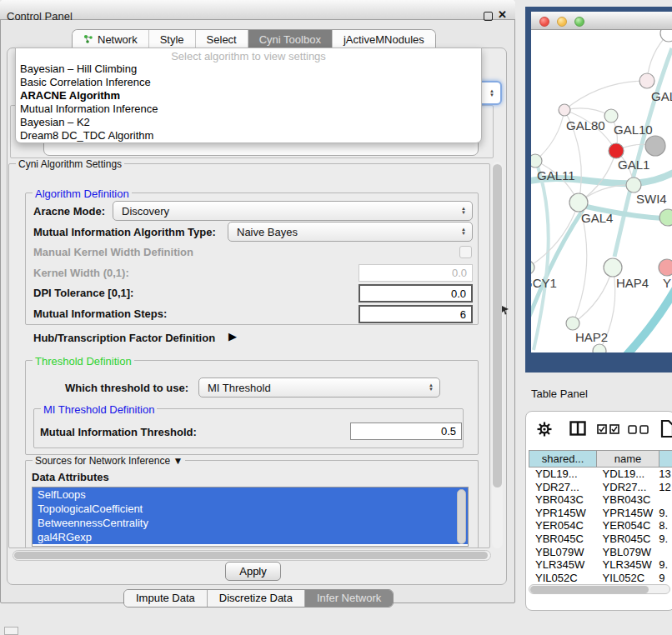  Describe the element at coordinates (562, 488) in the screenshot. I see `table-cell: YDR27...` at that location.